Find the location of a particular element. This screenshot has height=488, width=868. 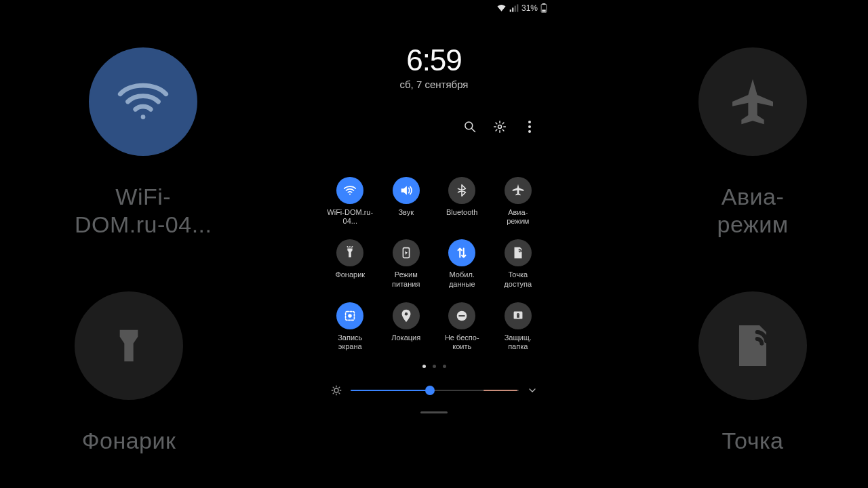

toggle-data: Мобил. данные is located at coordinates (462, 264).